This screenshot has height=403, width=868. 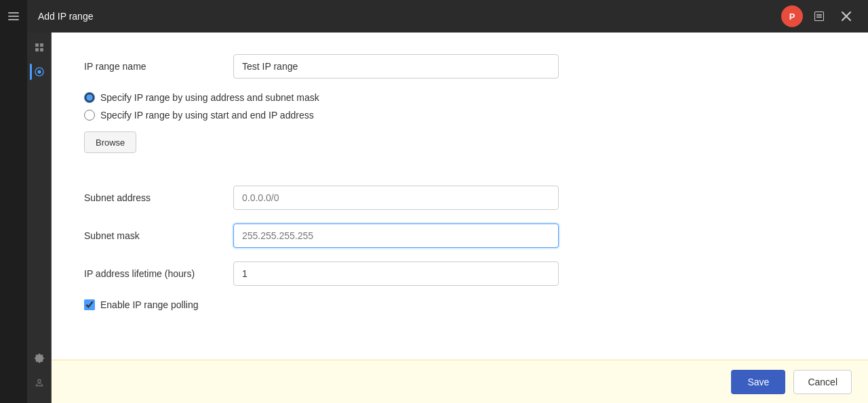 What do you see at coordinates (149, 305) in the screenshot?
I see `enable-polling-label: Enable IP range polling` at bounding box center [149, 305].